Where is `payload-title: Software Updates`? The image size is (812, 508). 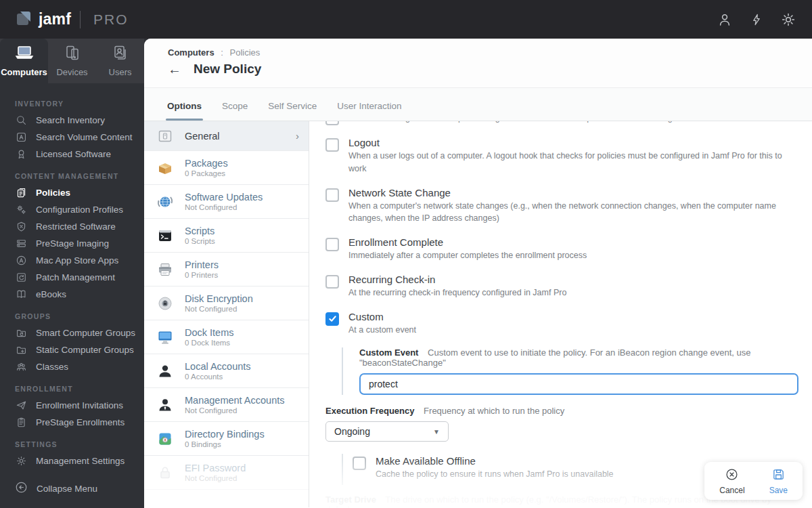
payload-title: Software Updates is located at coordinates (223, 197).